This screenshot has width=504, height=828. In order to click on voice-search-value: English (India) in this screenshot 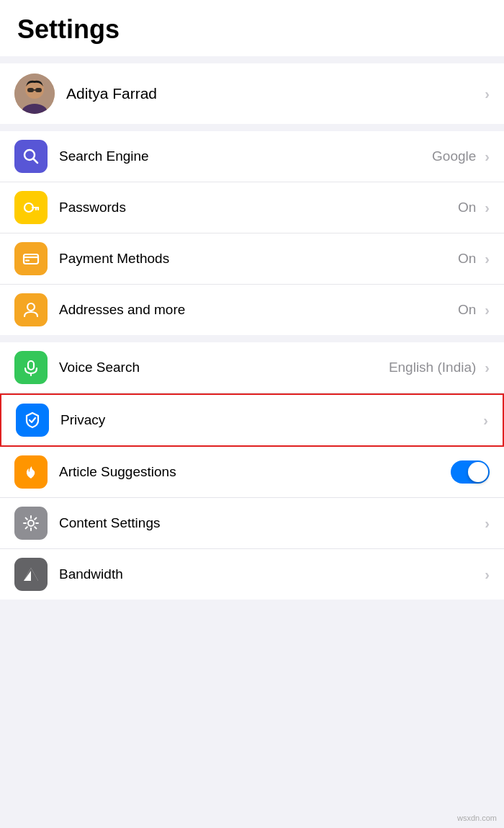, I will do `click(432, 368)`.